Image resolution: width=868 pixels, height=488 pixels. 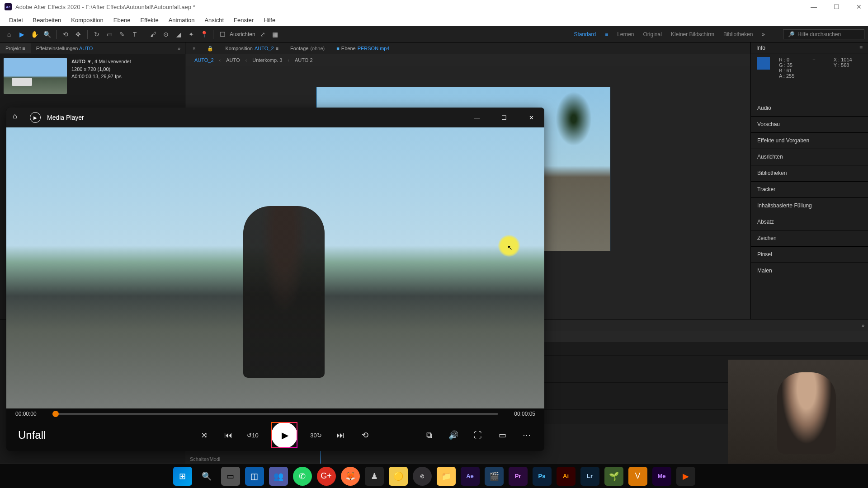 What do you see at coordinates (809, 48) in the screenshot?
I see `panel-info-head: Info≡` at bounding box center [809, 48].